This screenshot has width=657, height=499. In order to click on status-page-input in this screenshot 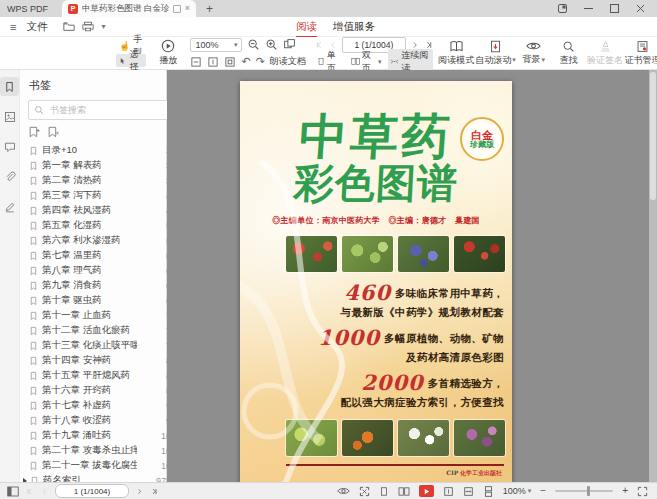, I will do `click(92, 491)`.